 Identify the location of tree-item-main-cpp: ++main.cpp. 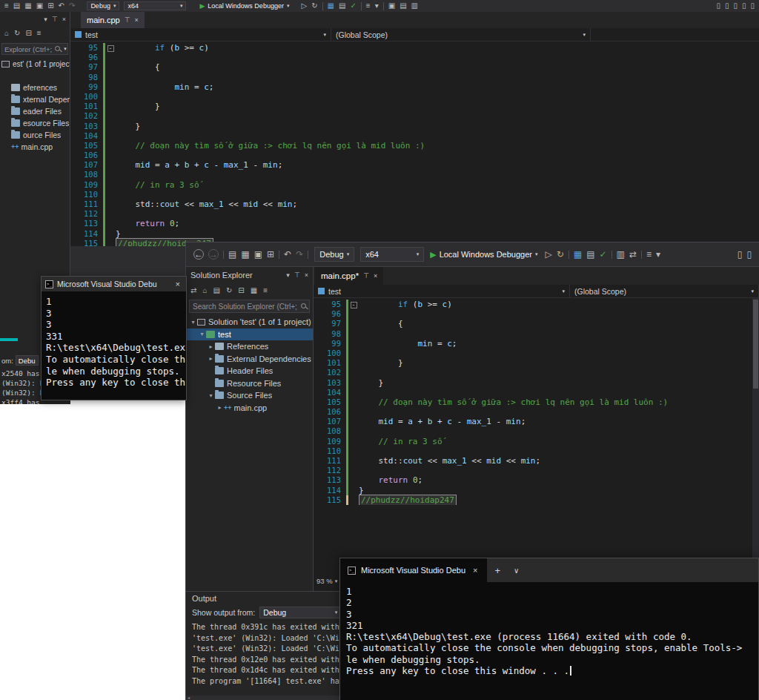
(35, 147).